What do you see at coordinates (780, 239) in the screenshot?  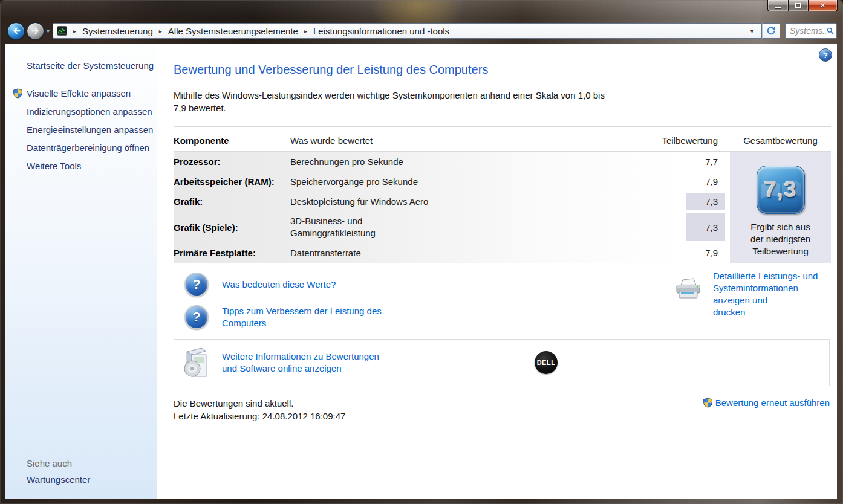 I see `base-score-caption: Ergibt sich aus der niedrigsten Teilbewe…` at bounding box center [780, 239].